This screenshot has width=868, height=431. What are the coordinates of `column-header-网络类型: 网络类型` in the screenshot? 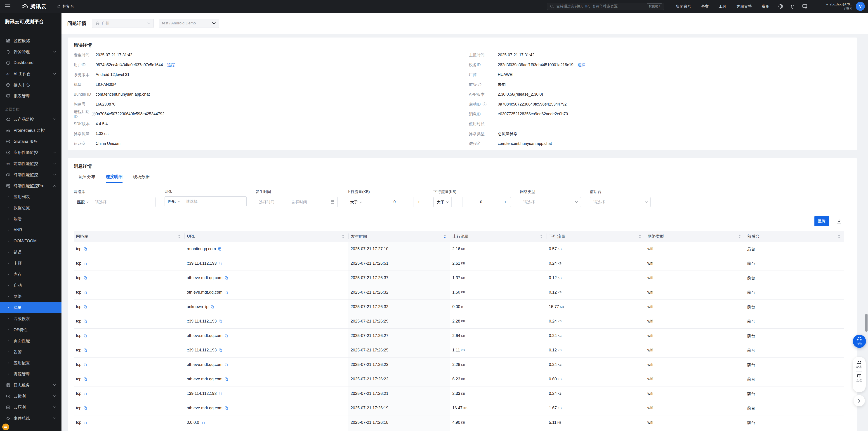 It's located at (695, 237).